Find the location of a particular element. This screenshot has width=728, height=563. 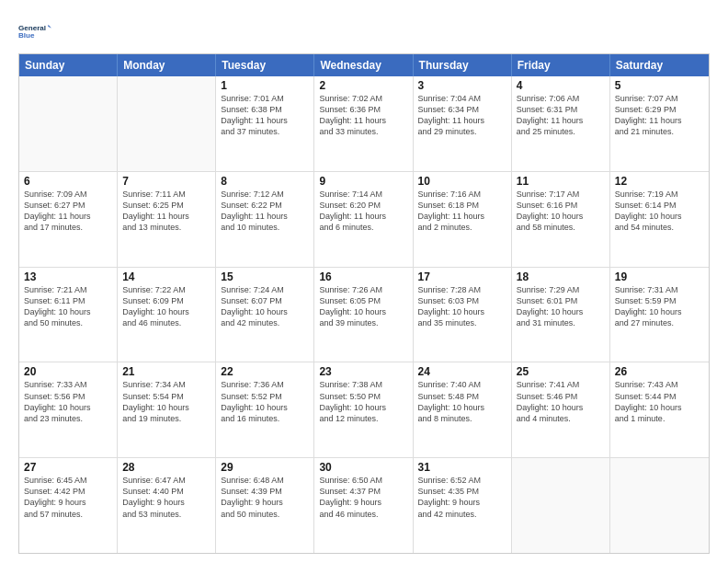

cell-info: Sunrise: 7:34 AM Sunset: 5:54 PM Dayligh… is located at coordinates (166, 401).